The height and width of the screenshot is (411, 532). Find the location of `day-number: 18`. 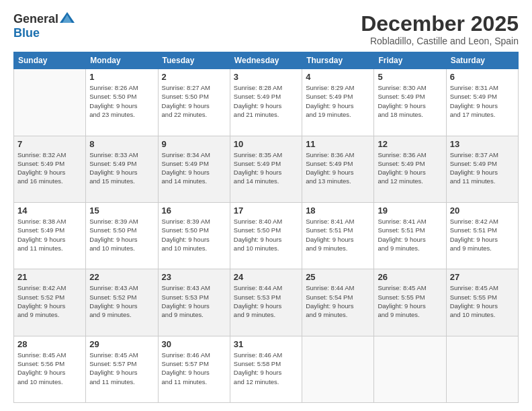

day-number: 18 is located at coordinates (338, 211).